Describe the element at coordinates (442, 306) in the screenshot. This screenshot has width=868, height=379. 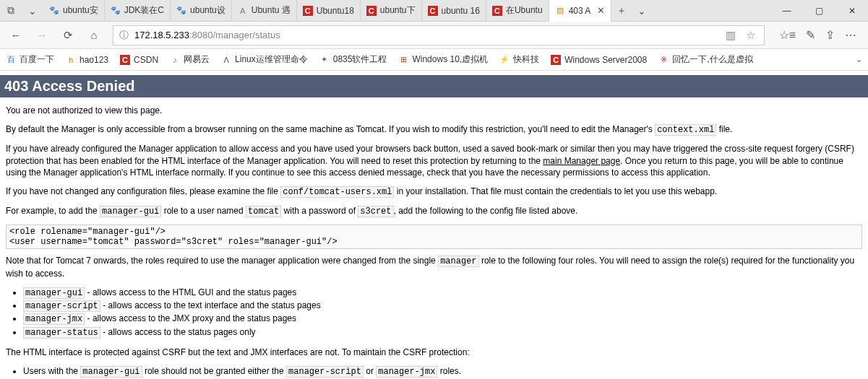
I see `list-item: manager-script - allows access to the te…` at that location.